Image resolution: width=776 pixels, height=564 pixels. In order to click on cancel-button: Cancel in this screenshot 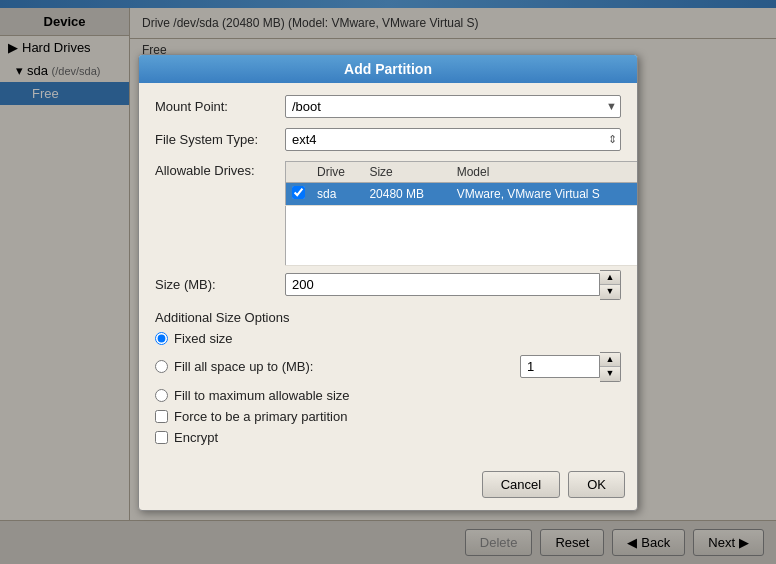, I will do `click(521, 484)`.